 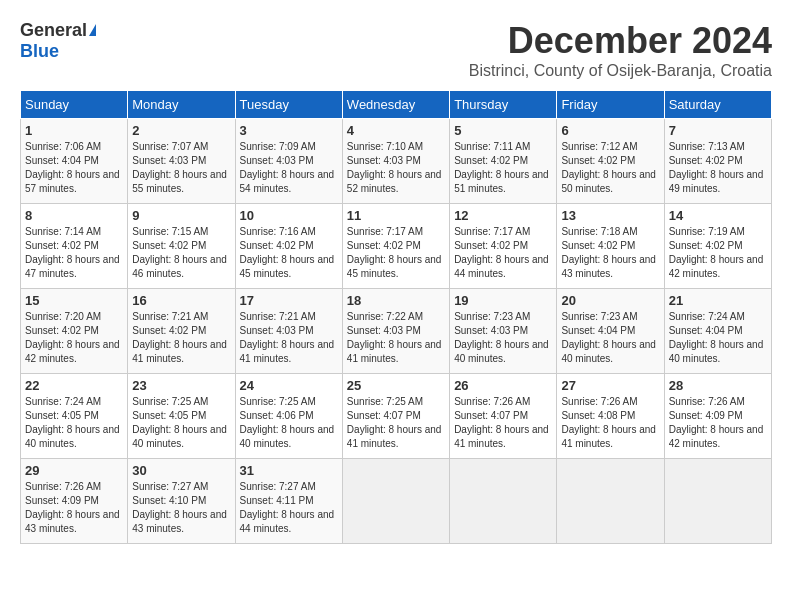 I want to click on day-info: Sunrise: 7:19 AMSunset: 4:02 PMDaylight:…, so click(x=716, y=252).